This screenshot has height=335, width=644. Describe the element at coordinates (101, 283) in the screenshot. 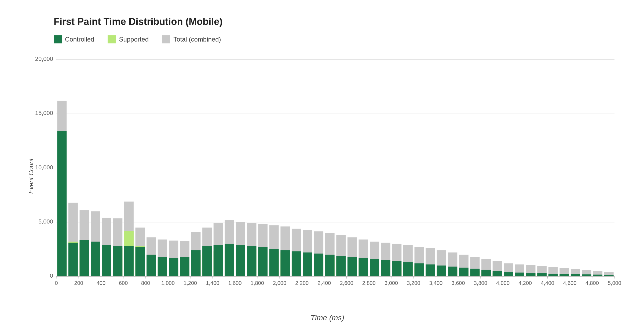

I see `svg-text: 400` at that location.